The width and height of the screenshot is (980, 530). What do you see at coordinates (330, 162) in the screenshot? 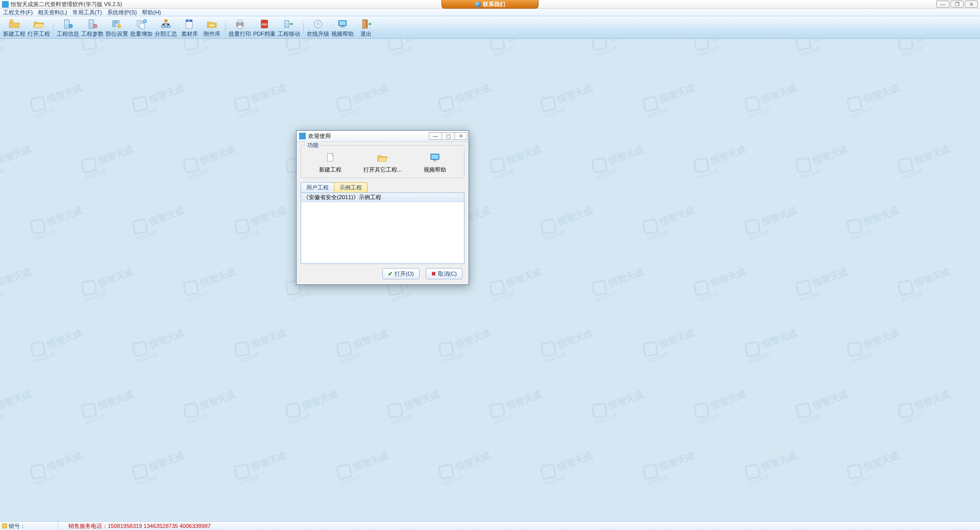
I see `function-fn-new: 新建工程` at bounding box center [330, 162].